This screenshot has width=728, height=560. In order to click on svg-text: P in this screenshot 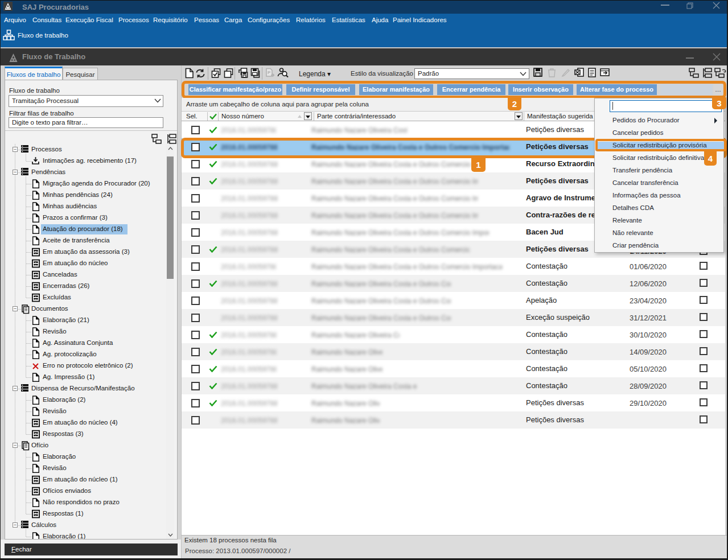, I will do `click(269, 73)`.